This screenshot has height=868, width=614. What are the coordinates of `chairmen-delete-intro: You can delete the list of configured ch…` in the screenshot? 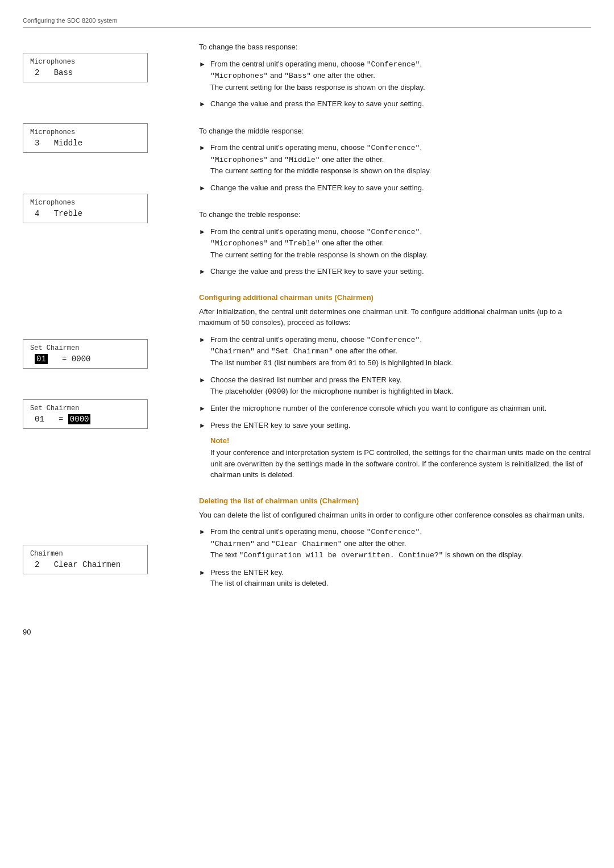 It's located at (395, 515).